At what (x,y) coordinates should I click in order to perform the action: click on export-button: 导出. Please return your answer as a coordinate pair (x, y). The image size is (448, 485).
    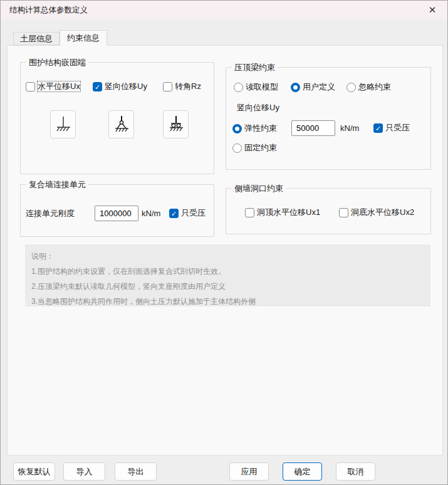
    Looking at the image, I should click on (135, 471).